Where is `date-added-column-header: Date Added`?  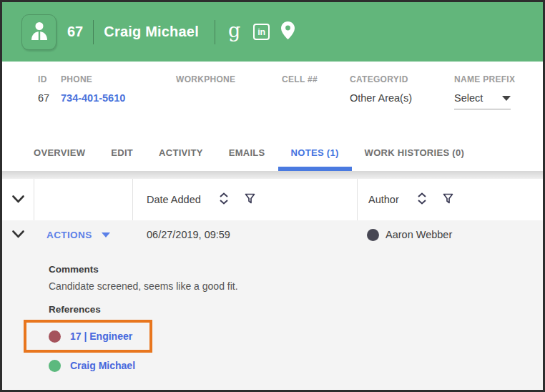
date-added-column-header: Date Added is located at coordinates (245, 200).